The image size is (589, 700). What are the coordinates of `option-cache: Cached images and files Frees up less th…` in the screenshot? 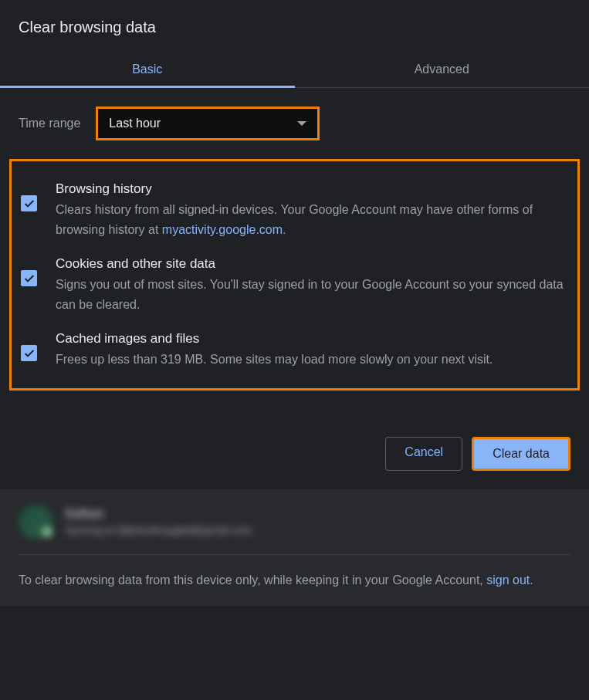 It's located at (295, 345).